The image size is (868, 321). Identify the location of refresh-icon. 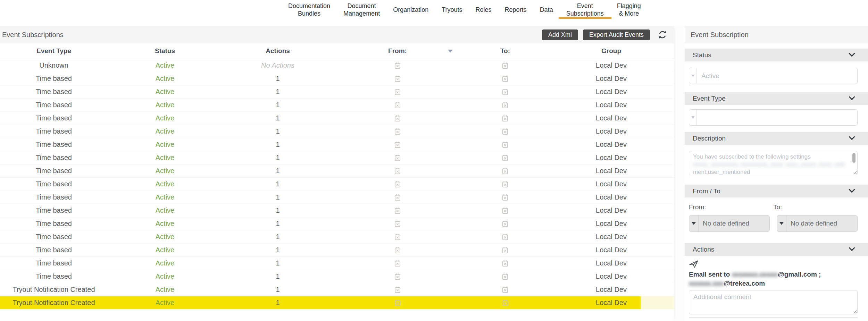
(662, 35).